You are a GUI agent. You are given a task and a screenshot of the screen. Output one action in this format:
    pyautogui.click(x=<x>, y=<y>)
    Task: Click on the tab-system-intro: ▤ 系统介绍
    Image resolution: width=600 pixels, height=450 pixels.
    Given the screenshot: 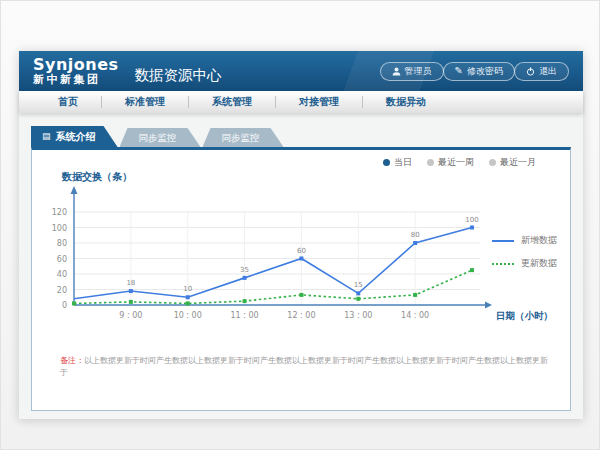 What is the action you would take?
    pyautogui.click(x=74, y=136)
    